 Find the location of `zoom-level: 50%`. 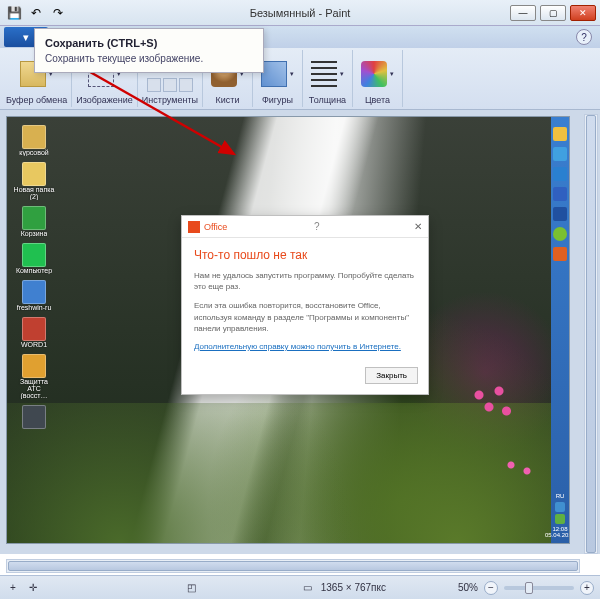

zoom-level: 50% is located at coordinates (468, 588).